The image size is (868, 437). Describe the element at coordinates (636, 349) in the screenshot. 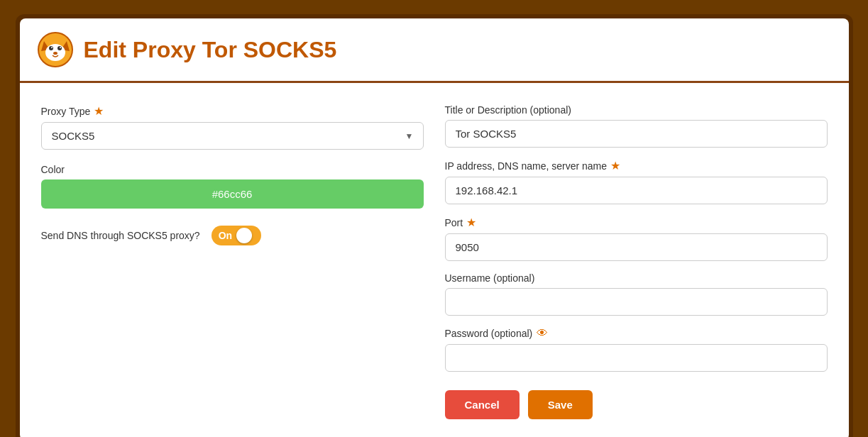

I see `password-group: Password (optional) 👁` at that location.